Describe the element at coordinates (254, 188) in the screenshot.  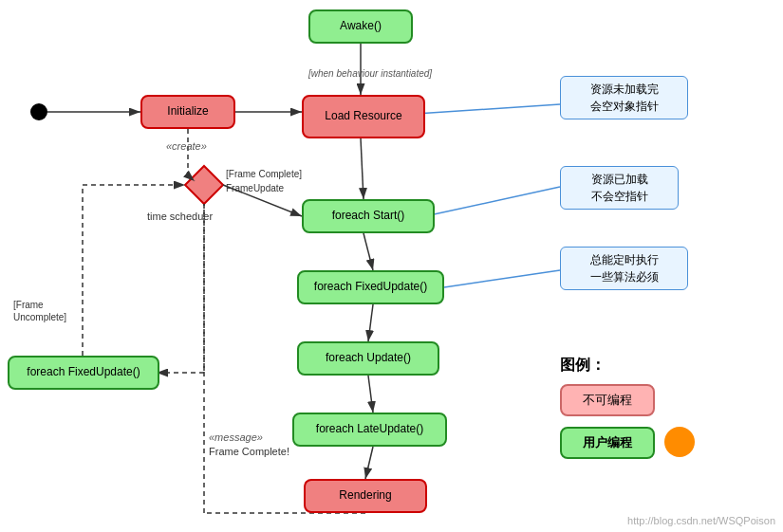
I see `label-frameupdate: FrameUpdate` at that location.